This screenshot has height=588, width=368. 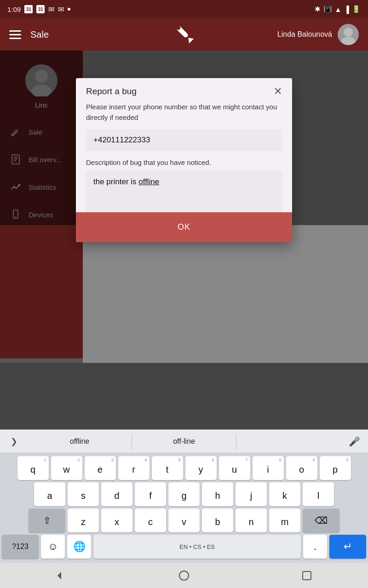 What do you see at coordinates (218, 494) in the screenshot?
I see `key-h: h` at bounding box center [218, 494].